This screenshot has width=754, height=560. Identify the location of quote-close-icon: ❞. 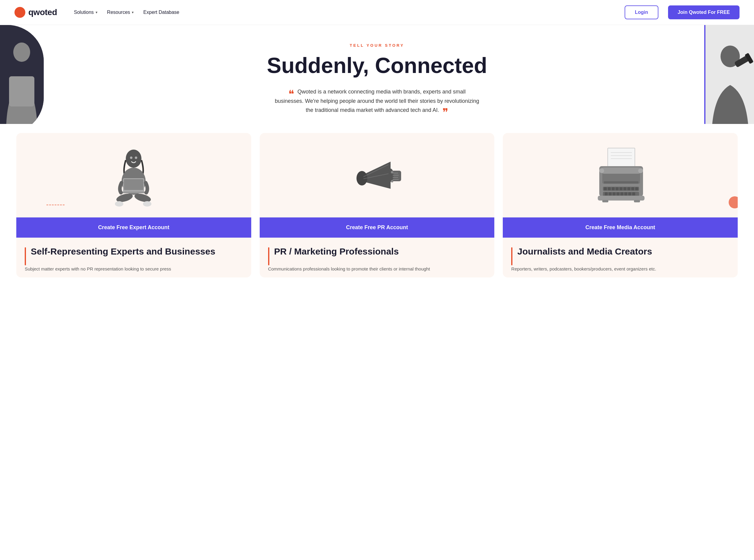
(445, 113).